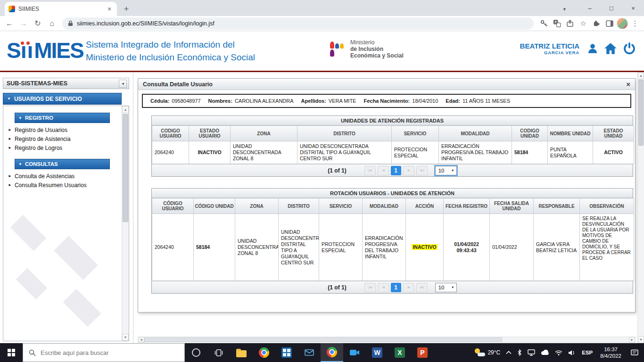  I want to click on sidebar-title-bar: SUB-SISTEMAS-MIES ◄, so click(66, 83).